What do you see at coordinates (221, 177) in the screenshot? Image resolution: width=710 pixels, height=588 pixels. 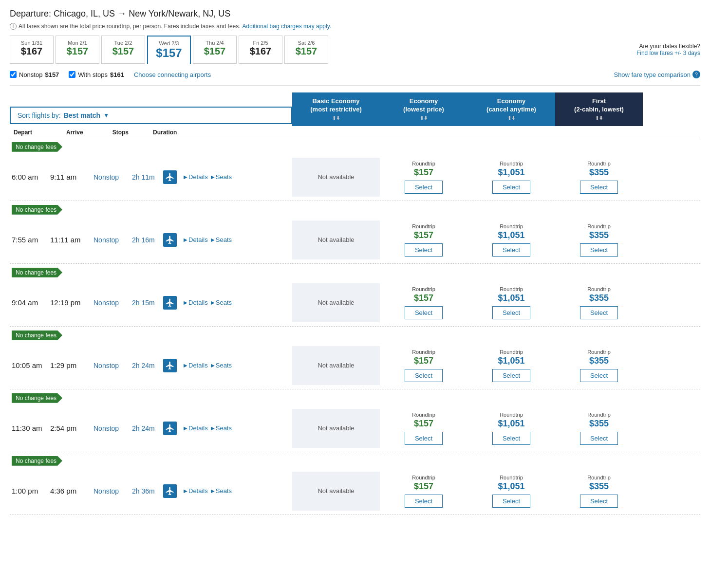 I see `seats-link-0: ▶ Seats` at bounding box center [221, 177].